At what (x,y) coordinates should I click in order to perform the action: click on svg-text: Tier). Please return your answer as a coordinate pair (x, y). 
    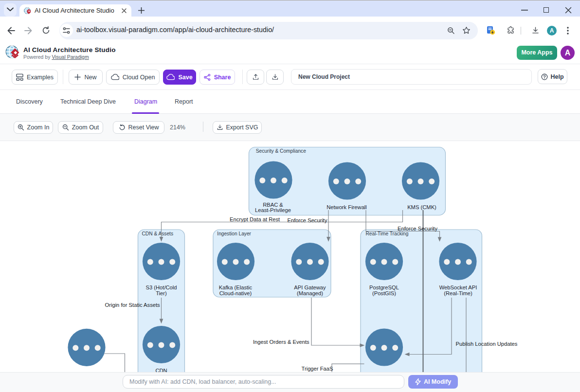
    Looking at the image, I should click on (162, 293).